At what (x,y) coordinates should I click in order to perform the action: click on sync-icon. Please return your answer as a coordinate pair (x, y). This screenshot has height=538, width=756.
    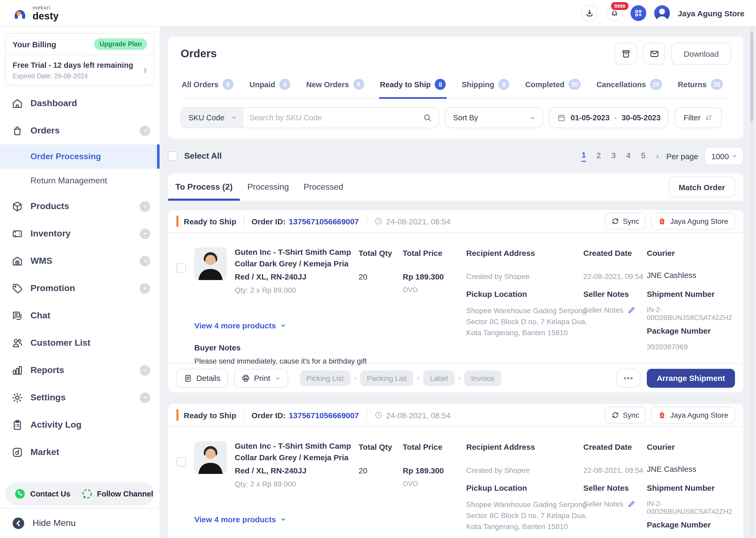
    Looking at the image, I should click on (616, 415).